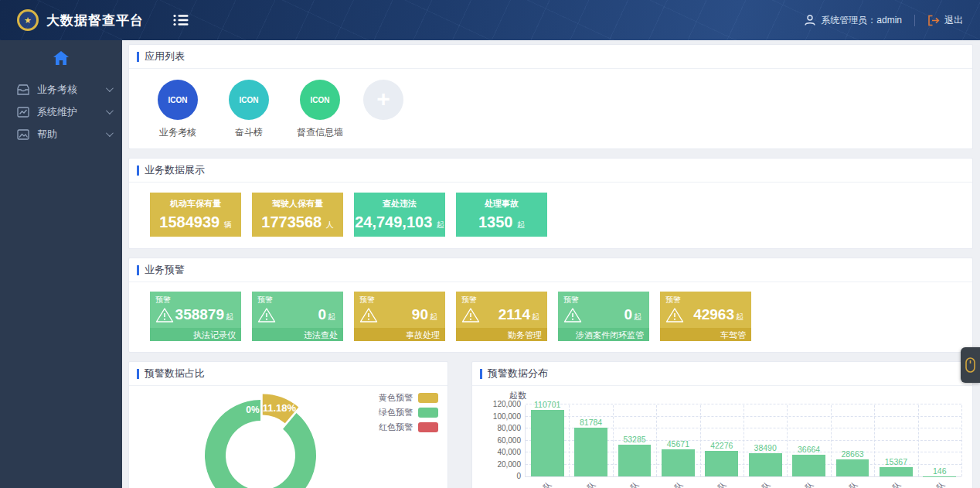 This screenshot has width=980, height=488. What do you see at coordinates (61, 135) in the screenshot?
I see `sidebar-item-help: 帮助` at bounding box center [61, 135].